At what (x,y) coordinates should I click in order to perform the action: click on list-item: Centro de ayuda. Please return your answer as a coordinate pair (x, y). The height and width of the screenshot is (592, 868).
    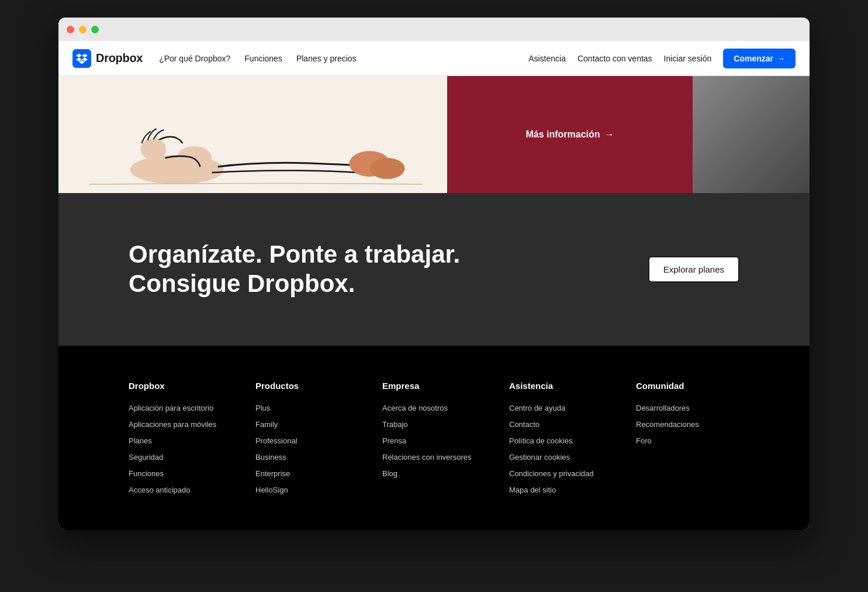
    Looking at the image, I should click on (561, 408).